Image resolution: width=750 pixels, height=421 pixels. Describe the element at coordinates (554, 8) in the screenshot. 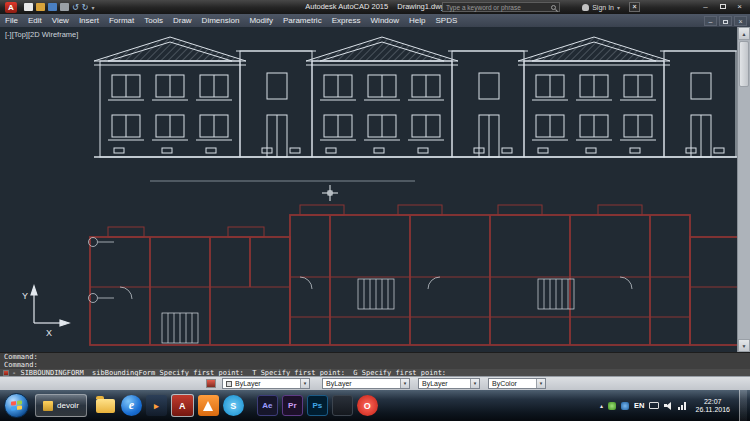

I see `search-icon` at that location.